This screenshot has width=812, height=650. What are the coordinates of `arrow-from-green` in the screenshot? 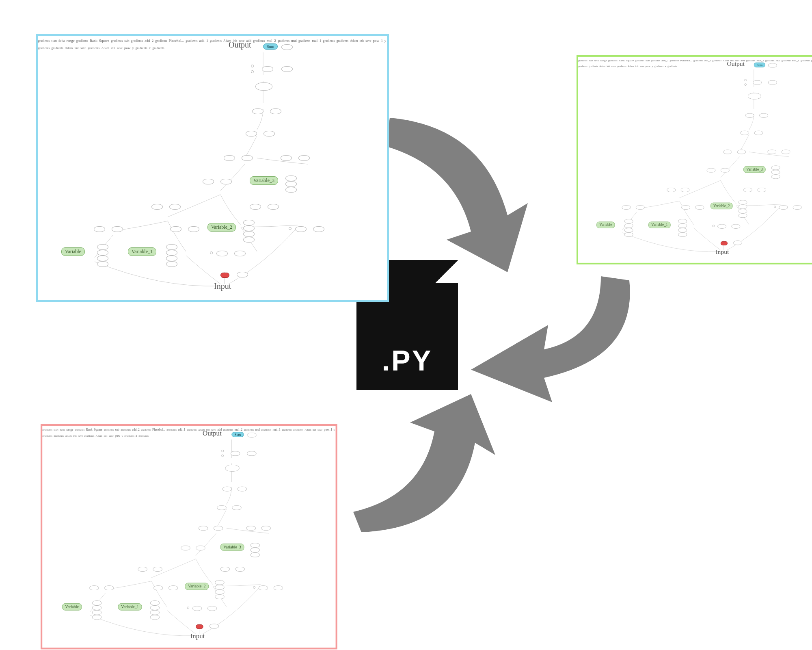 It's located at (552, 339).